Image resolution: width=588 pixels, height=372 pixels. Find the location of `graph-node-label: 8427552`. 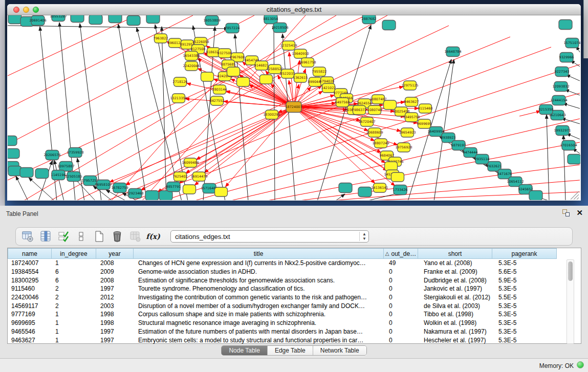

graph-node-label: 8427552 is located at coordinates (217, 101).